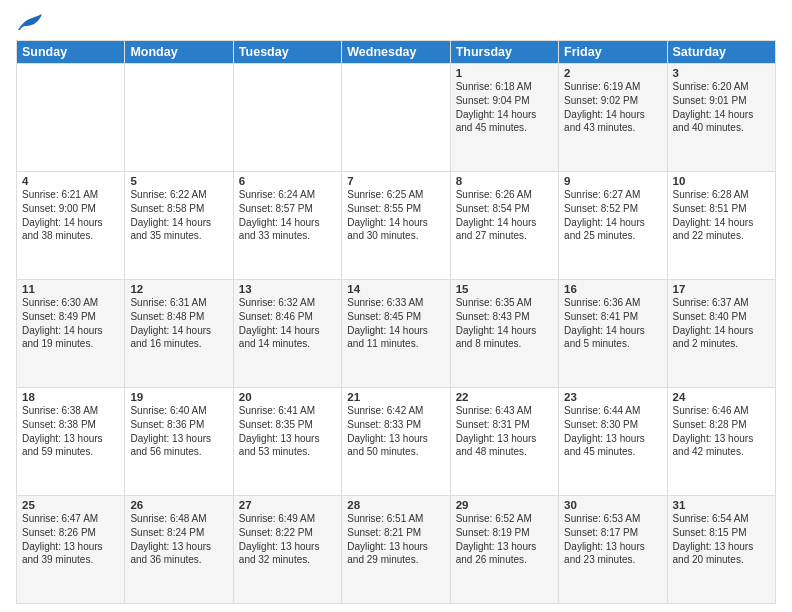 The width and height of the screenshot is (792, 612). I want to click on day-cell: 5Sunrise: 6:22 AM Sunset: 8:58 PM Daylig…, so click(179, 226).